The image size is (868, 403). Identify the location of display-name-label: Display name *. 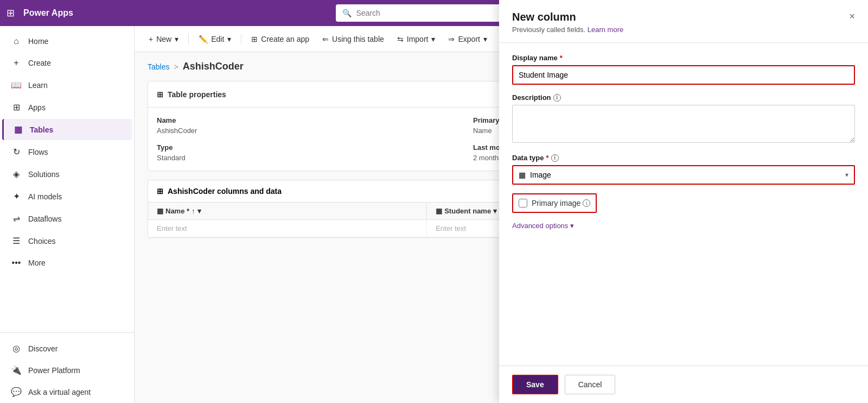
(684, 58).